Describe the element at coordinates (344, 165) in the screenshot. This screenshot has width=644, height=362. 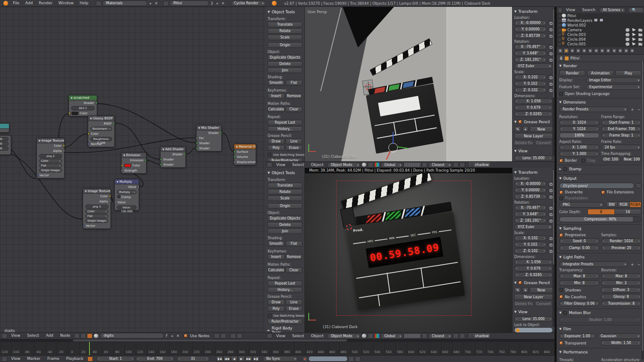
I see `mode-select: Object Mode` at that location.